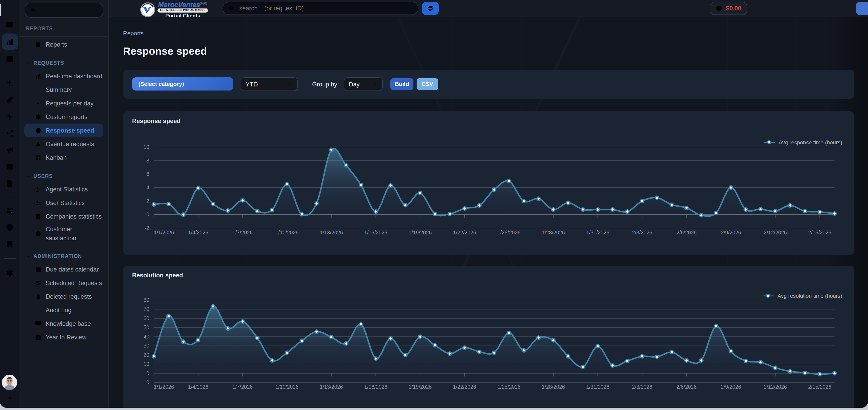  What do you see at coordinates (10, 273) in the screenshot?
I see `gear-icon` at bounding box center [10, 273].